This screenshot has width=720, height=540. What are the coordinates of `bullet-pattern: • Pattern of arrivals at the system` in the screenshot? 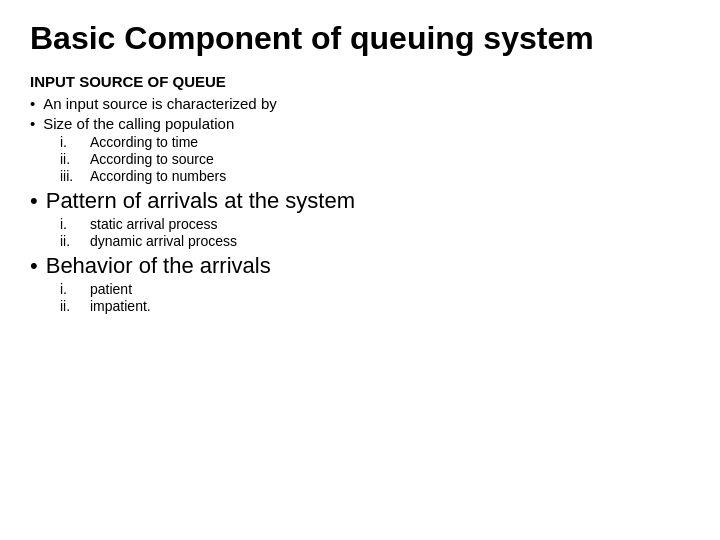 It's located at (360, 201).